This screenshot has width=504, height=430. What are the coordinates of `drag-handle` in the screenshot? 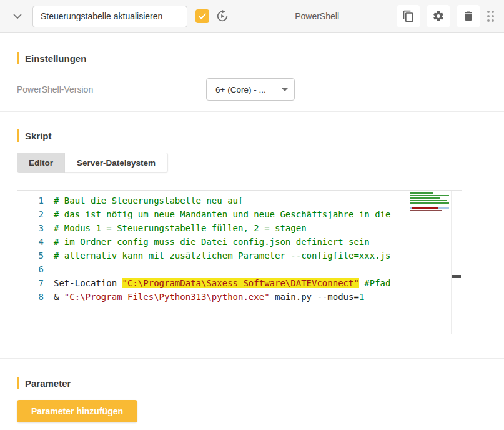 It's located at (491, 16).